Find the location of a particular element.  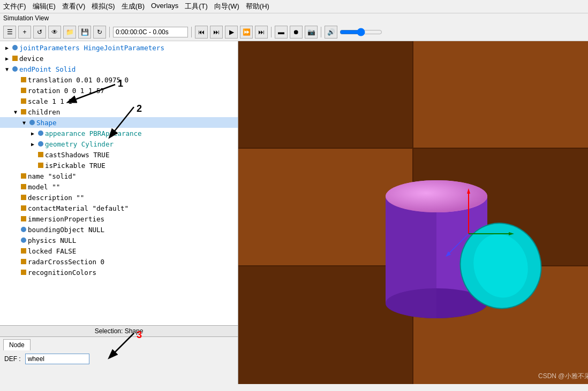

tree-label-device: device is located at coordinates (31, 59).